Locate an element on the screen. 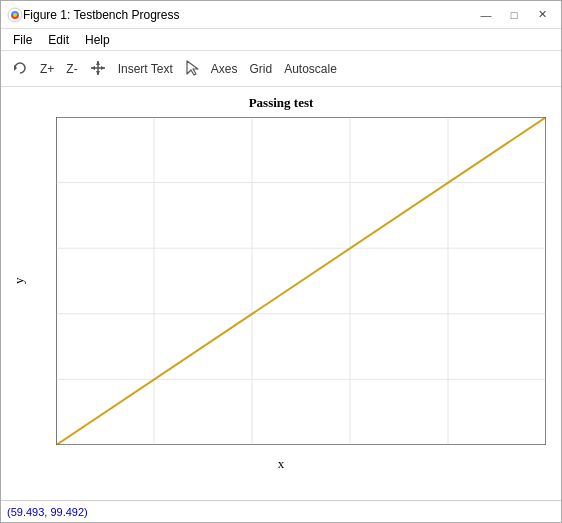 This screenshot has width=562, height=523. y-axis-label: y is located at coordinates (19, 281).